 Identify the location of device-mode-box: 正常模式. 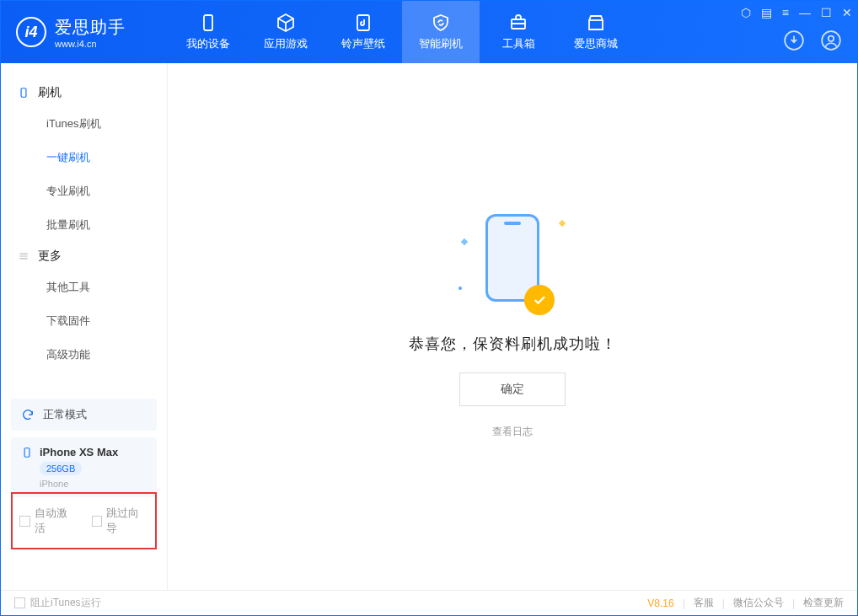
(84, 415).